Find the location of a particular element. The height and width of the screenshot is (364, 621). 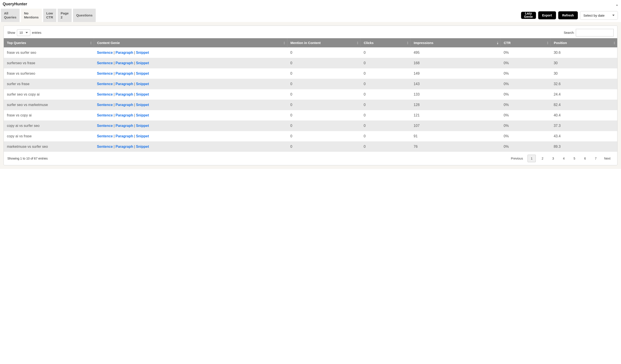

cell-query: surfer seo vs marketmuse is located at coordinates (49, 105).